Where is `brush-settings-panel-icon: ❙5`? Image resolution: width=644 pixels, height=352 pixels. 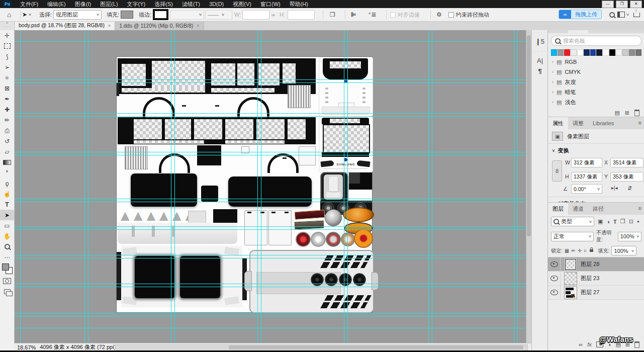 brush-settings-panel-icon: ❙5 is located at coordinates (540, 41).